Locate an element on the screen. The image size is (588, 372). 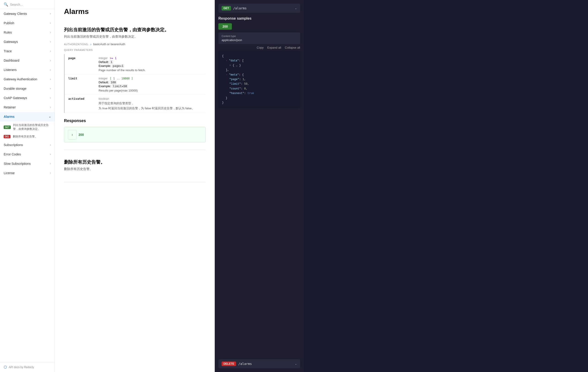
section-desc-delete: 删除所有历史告警。 is located at coordinates (135, 169).